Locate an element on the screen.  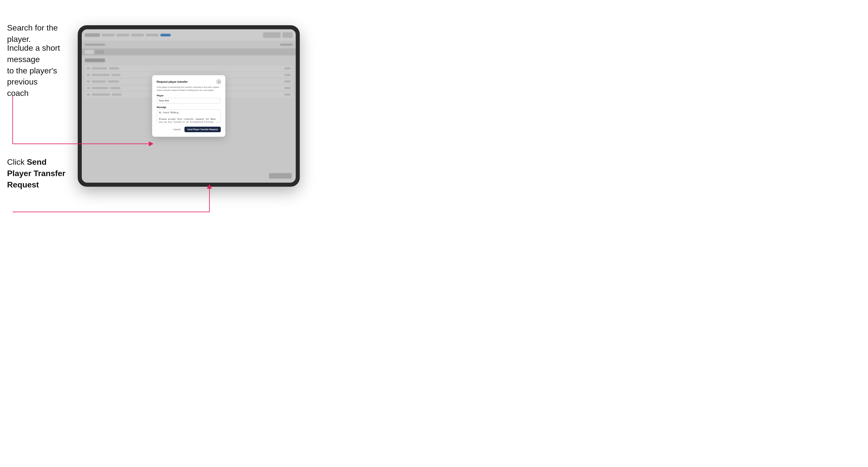
annotation-click: Click Send Player Transfer Request is located at coordinates (37, 173).